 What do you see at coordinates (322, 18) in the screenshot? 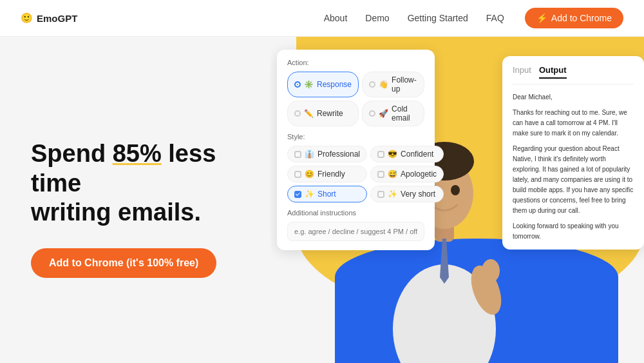
I see `navbar: 🙂 EmoGPT About Demo Getting Started FAQ …` at bounding box center [322, 18].